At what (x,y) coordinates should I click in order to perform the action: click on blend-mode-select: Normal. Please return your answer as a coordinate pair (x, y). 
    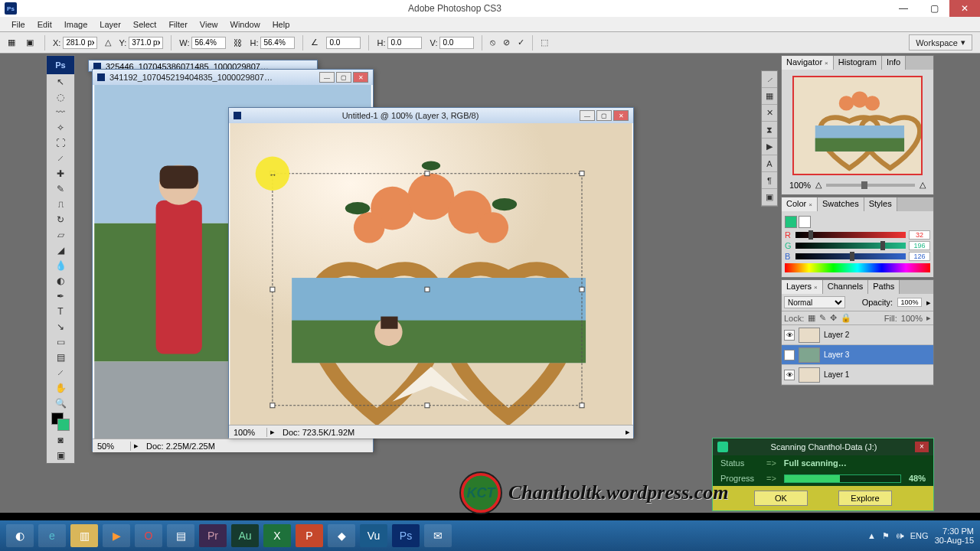
    Looking at the image, I should click on (815, 302).